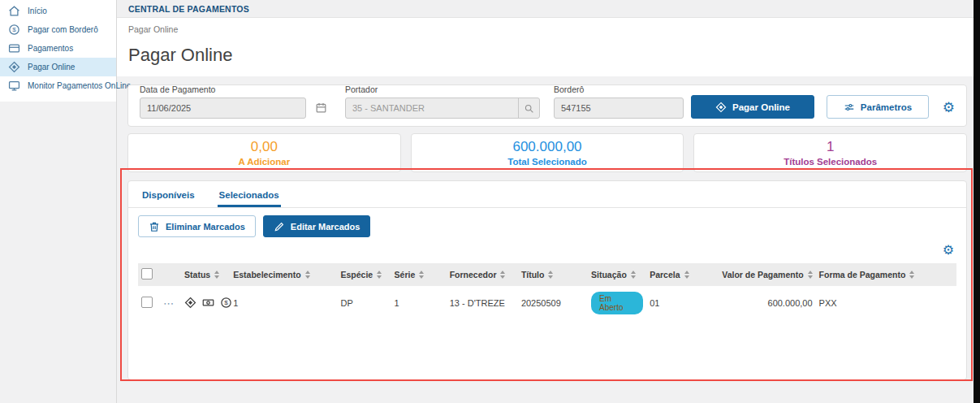  I want to click on payment-form-card: Data de Pagamento 11/06/2025 Portador 35…, so click(547, 106).